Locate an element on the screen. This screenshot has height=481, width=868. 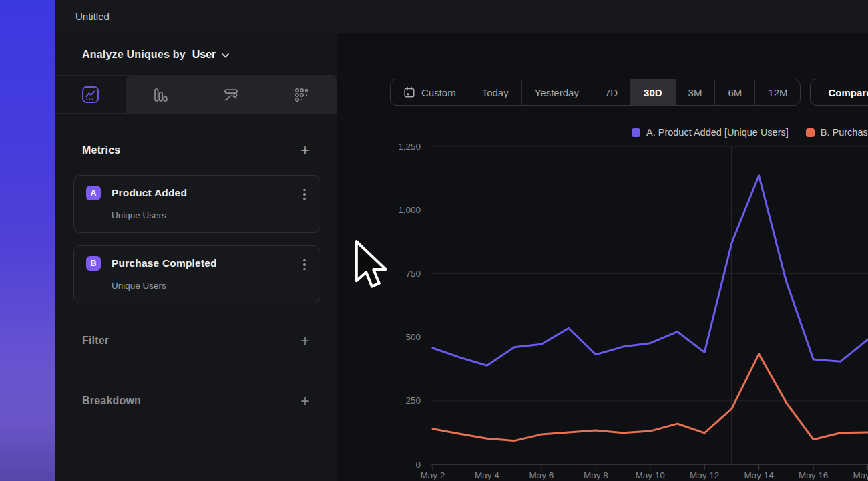
y-axis-tick-label: 250 is located at coordinates (413, 401).